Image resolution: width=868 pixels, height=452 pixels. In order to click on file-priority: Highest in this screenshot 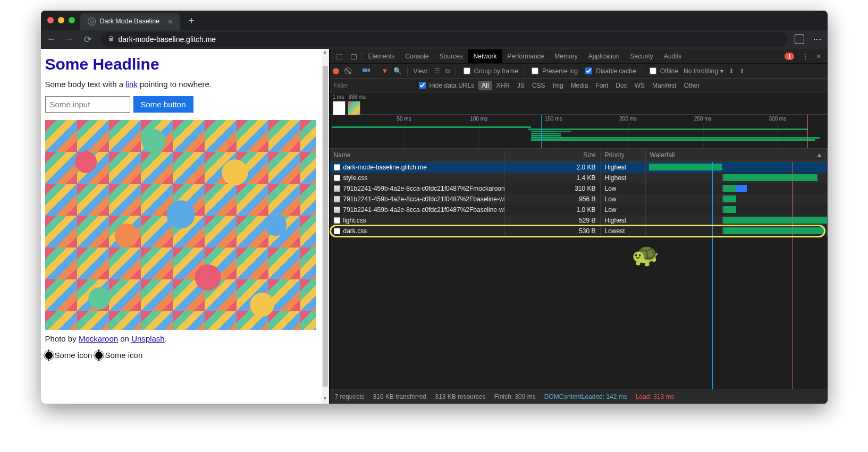, I will do `click(623, 178)`.